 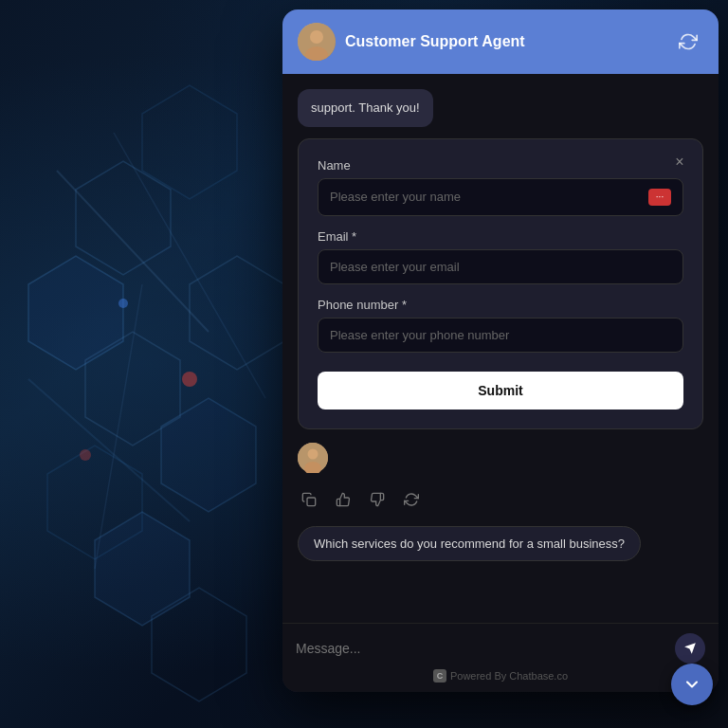 I want to click on email-label: Email *, so click(x=500, y=237).